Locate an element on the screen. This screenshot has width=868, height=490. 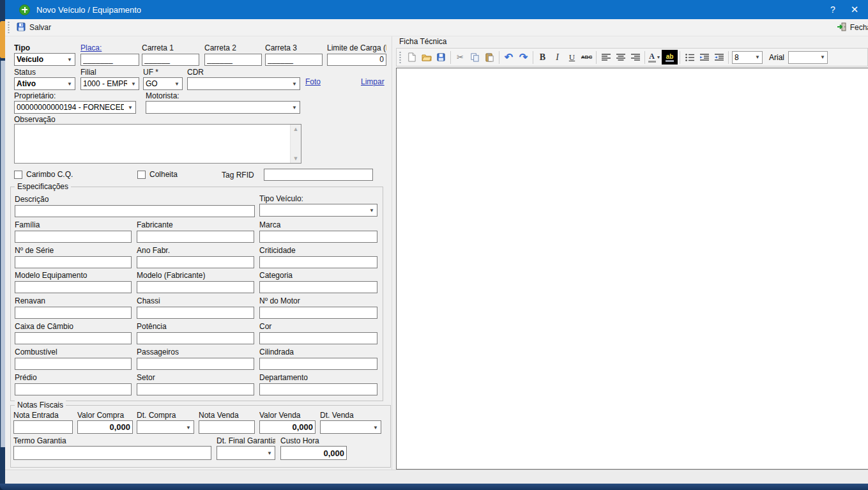
dt-compra-field: Dt. Compra ▼ is located at coordinates (165, 422).